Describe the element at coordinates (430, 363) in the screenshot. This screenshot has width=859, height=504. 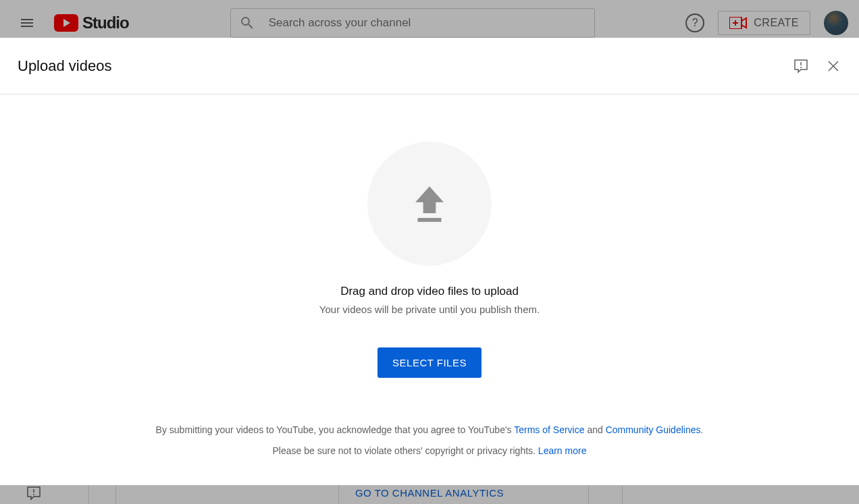
I see `select-files-button: SELECT FILES` at that location.